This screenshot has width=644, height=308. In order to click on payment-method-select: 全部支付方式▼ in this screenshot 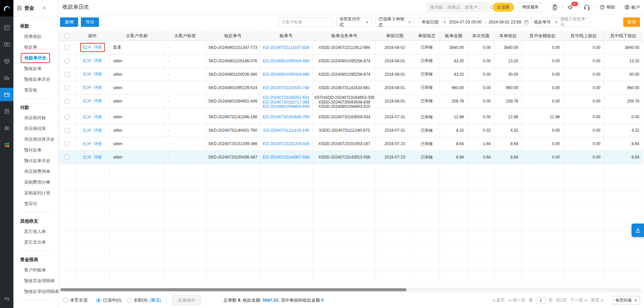, I will do `click(354, 22)`.